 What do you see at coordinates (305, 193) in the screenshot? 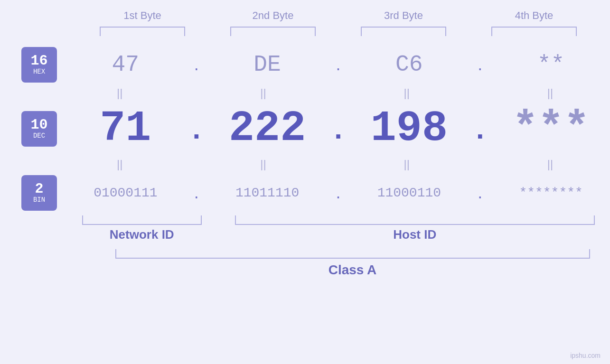
I see `bin-row-wrapper: 2 BIN 01000111 . 11011110 . 11000110 . *…` at bounding box center [305, 193].